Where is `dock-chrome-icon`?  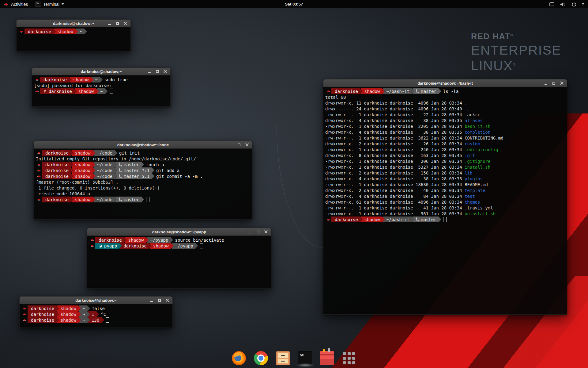
dock-chrome-icon is located at coordinates (261, 358).